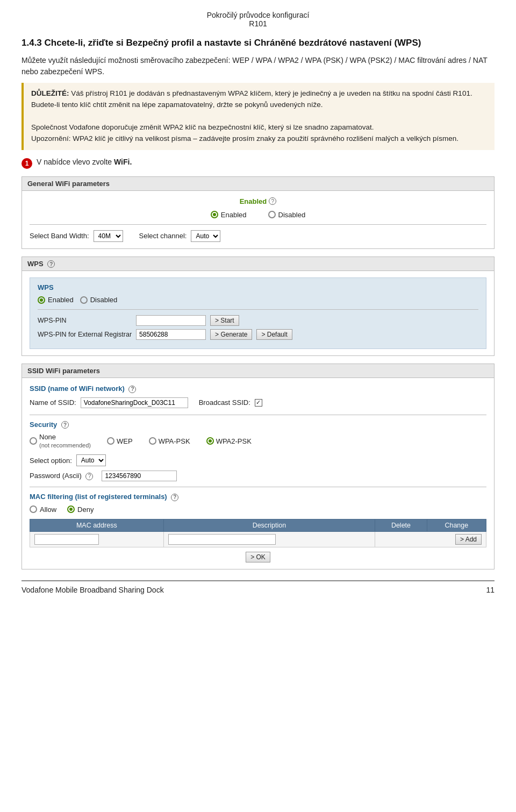 This screenshot has width=516, height=812. Describe the element at coordinates (258, 307) in the screenshot. I see `wps-panel: WPS ? WPS Enabled Disabled WPS-PIN > Sta…` at that location.